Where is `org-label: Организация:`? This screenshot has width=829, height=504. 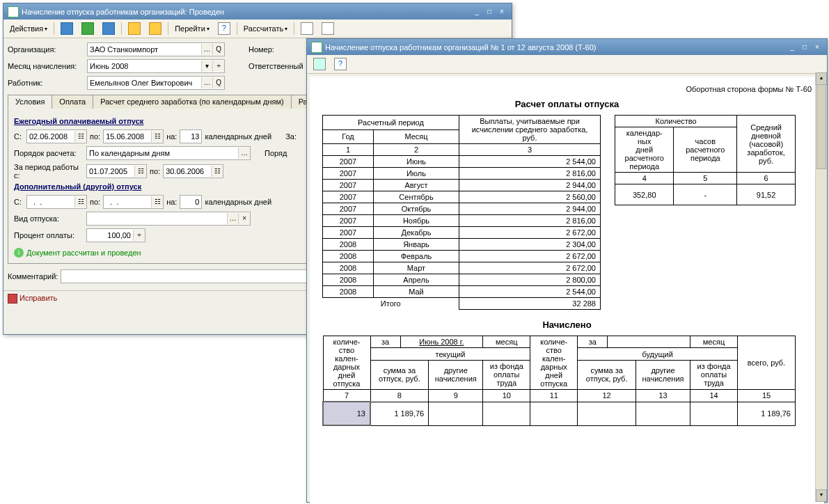
org-label: Организация: is located at coordinates (46, 49).